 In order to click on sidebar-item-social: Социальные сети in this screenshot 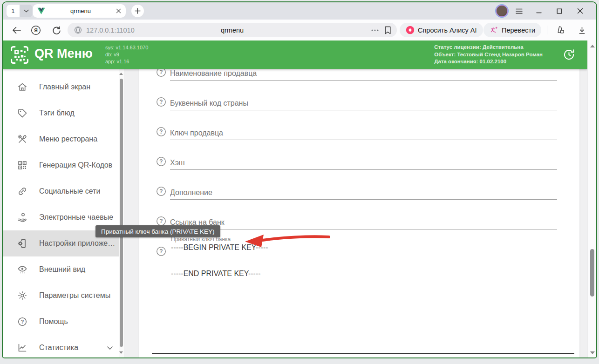, I will do `click(61, 191)`.